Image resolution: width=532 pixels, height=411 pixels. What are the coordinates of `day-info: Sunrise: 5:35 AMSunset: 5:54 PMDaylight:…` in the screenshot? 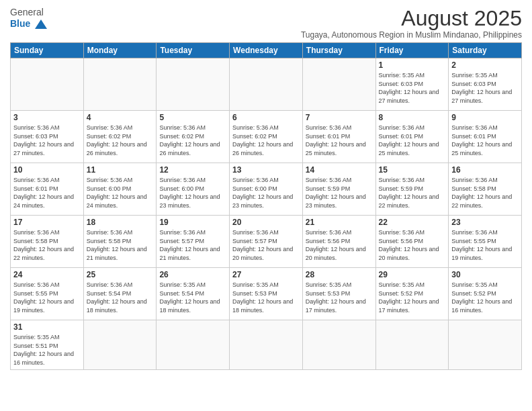 It's located at (193, 298).